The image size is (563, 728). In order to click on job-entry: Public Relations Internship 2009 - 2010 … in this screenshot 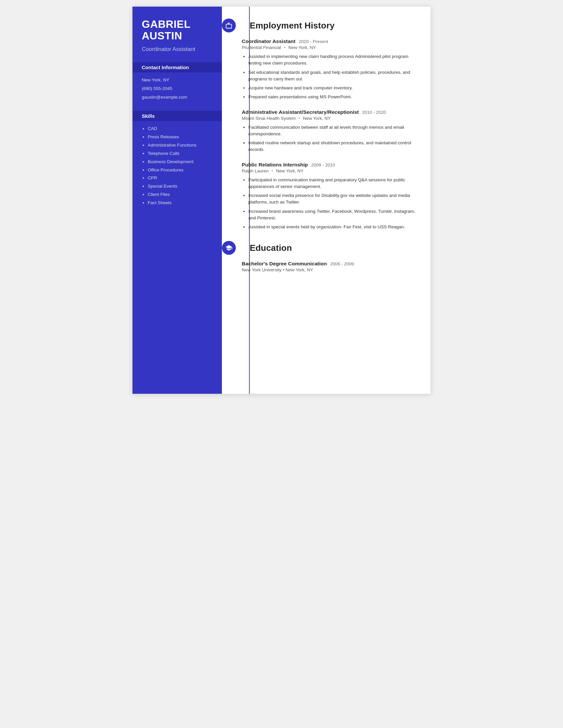, I will do `click(328, 196)`.